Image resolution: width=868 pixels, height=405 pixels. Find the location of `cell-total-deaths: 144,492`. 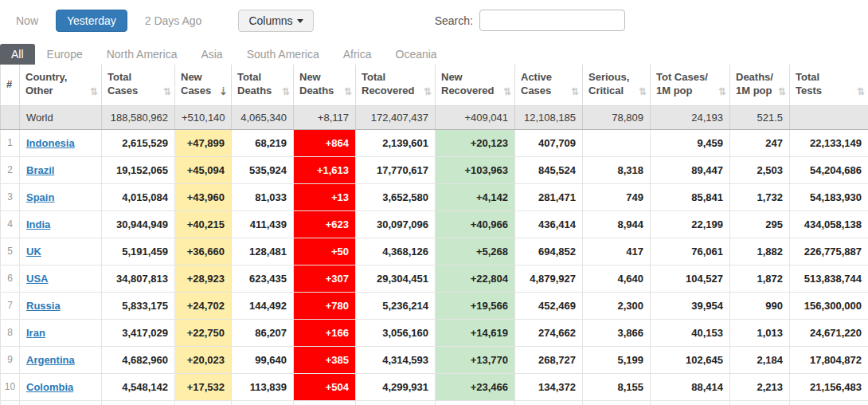

cell-total-deaths: 144,492 is located at coordinates (263, 305).